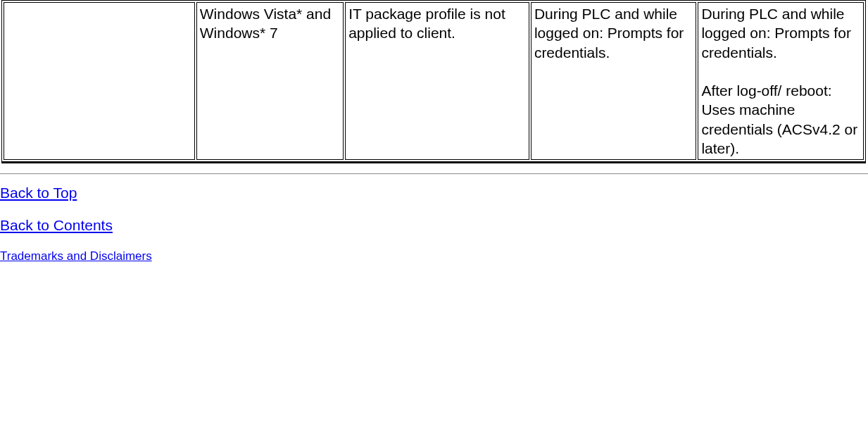  I want to click on cell-package: IT package profile is not applied to cli…, so click(437, 81).